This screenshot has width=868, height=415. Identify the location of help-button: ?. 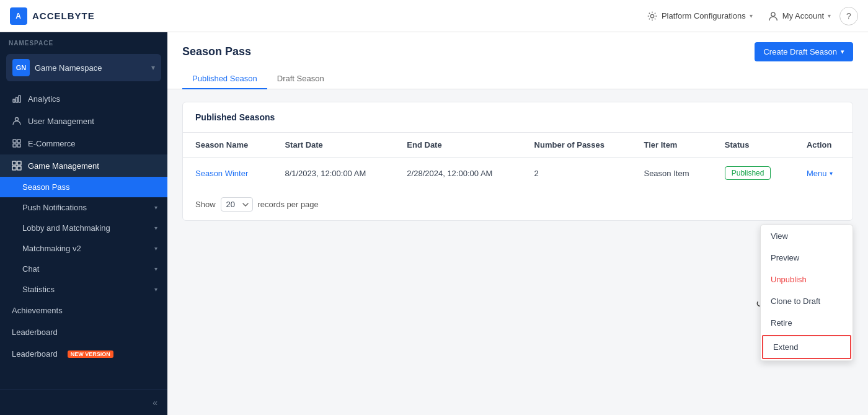
(849, 16).